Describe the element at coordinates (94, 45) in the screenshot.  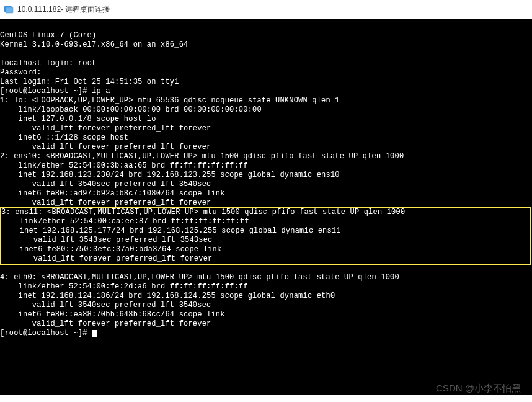
I see `os-kernel: Kernel 3.10.0-693.el7.x86_64 on an x86_6…` at that location.